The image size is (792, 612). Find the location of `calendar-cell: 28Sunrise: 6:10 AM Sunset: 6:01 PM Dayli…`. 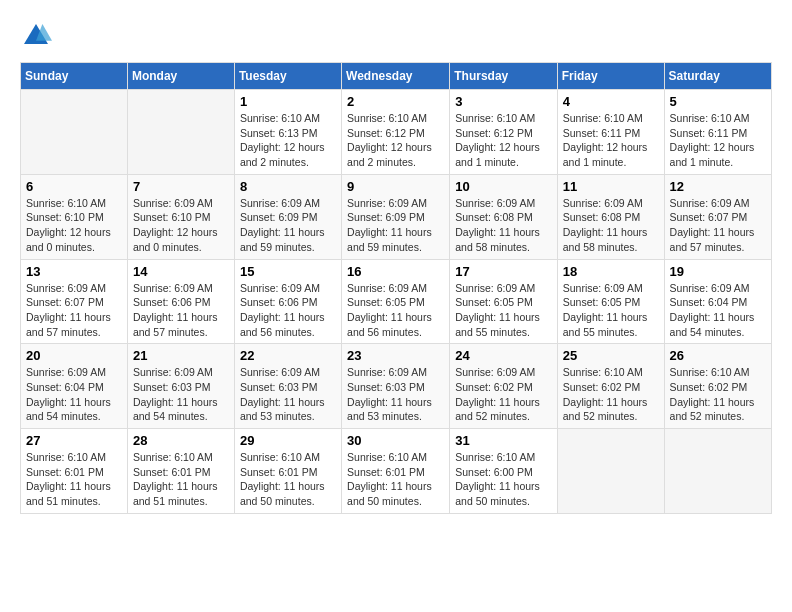

calendar-cell: 28Sunrise: 6:10 AM Sunset: 6:01 PM Dayli… is located at coordinates (180, 472).